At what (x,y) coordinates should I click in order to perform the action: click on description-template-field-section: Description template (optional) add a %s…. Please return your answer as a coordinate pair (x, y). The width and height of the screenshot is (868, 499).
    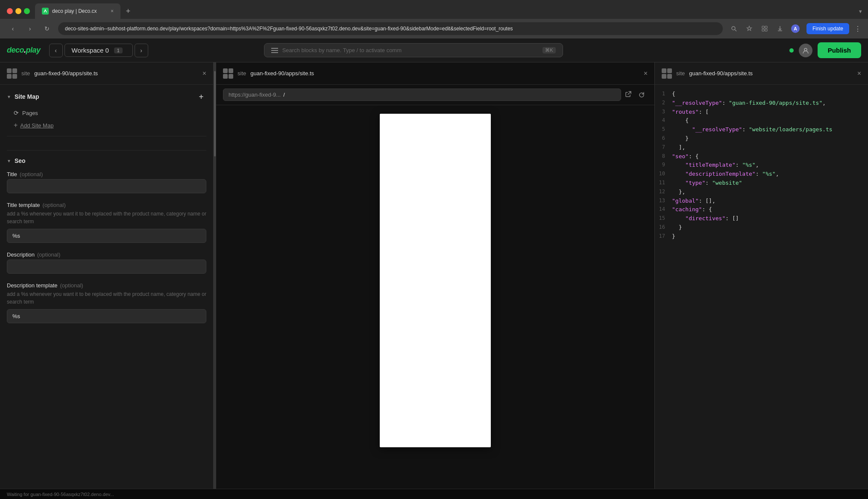
    Looking at the image, I should click on (107, 303).